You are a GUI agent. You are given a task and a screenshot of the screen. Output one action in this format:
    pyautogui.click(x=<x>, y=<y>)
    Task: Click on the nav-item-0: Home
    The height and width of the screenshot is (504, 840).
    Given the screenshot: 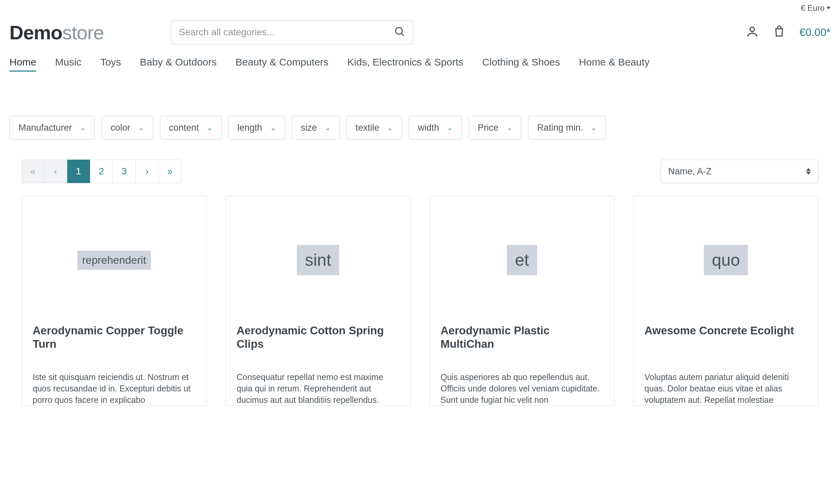 What is the action you would take?
    pyautogui.click(x=23, y=64)
    